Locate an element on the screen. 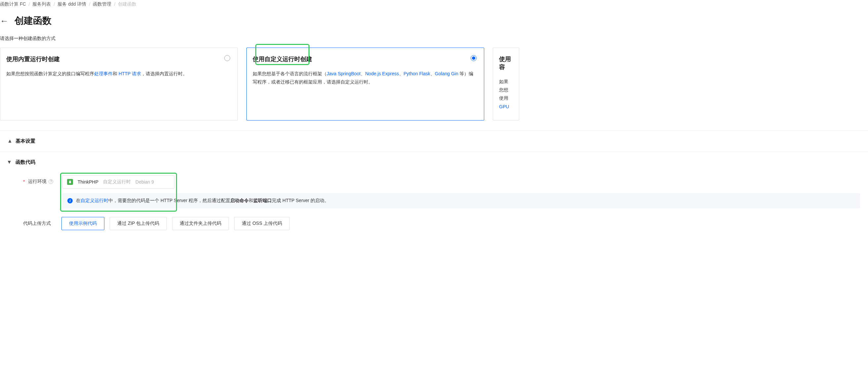 This screenshot has height=383, width=868. back-arrow-icon: ← is located at coordinates (4, 21).